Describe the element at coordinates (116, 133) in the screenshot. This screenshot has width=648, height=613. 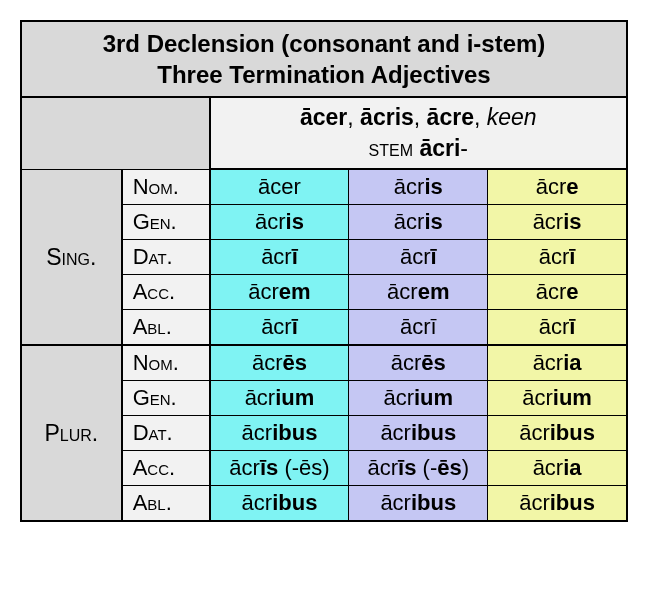
I see `header-empty-cell` at that location.